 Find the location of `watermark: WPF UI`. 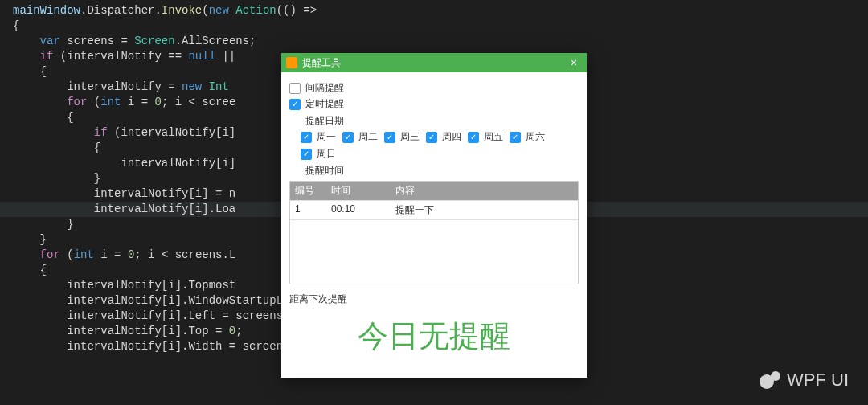

watermark: WPF UI is located at coordinates (804, 380).